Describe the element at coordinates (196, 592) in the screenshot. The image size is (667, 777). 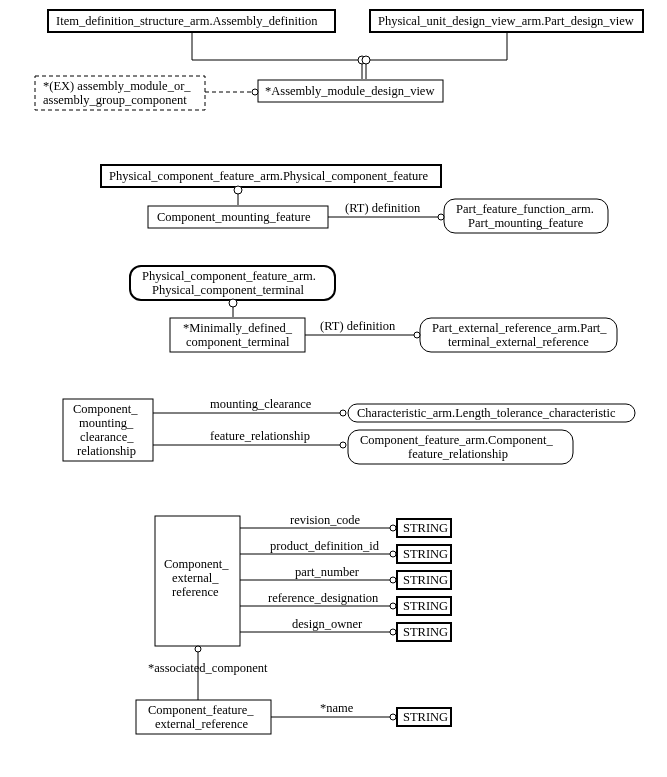
I see `label-cer-l3: reference` at that location.